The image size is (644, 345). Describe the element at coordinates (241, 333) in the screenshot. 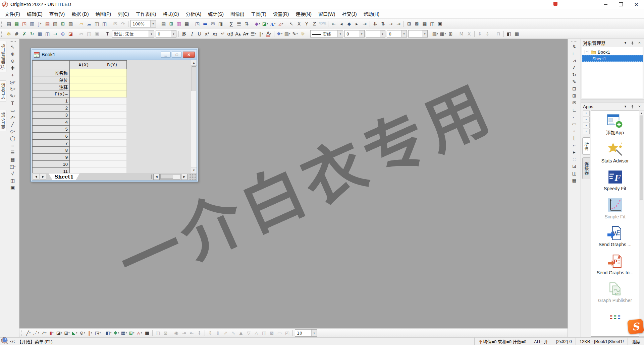

I see `align-top-button: ▲` at that location.